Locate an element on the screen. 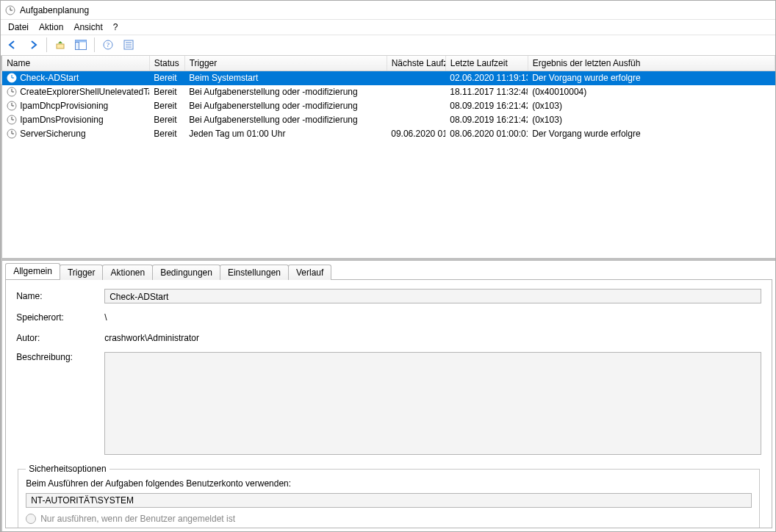 The height and width of the screenshot is (532, 776). menu-file: Datei is located at coordinates (18, 27).